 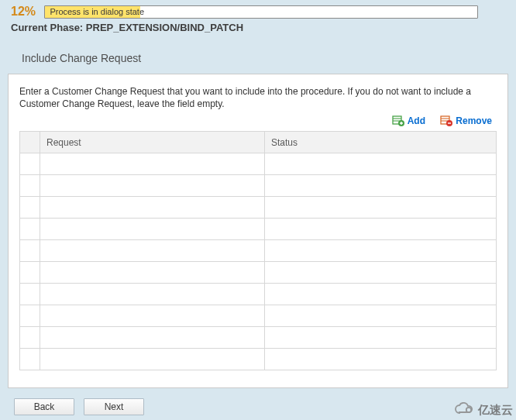 What do you see at coordinates (398, 121) in the screenshot?
I see `add-icon` at bounding box center [398, 121].